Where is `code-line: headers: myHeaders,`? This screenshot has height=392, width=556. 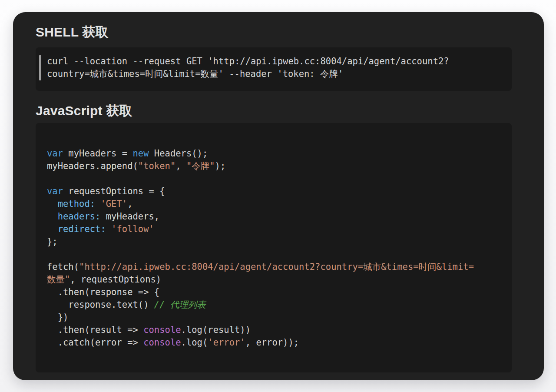 code-line: headers: myHeaders, is located at coordinates (274, 216).